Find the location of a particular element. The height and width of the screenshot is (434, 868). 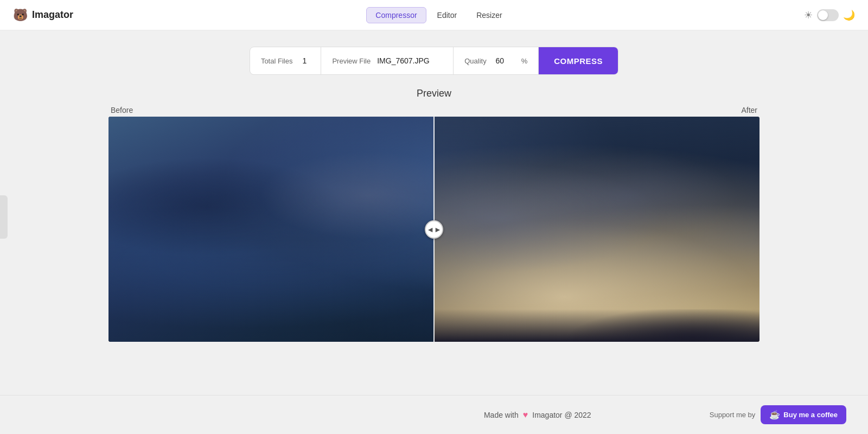

nav-resizer: Resizer is located at coordinates (489, 15).